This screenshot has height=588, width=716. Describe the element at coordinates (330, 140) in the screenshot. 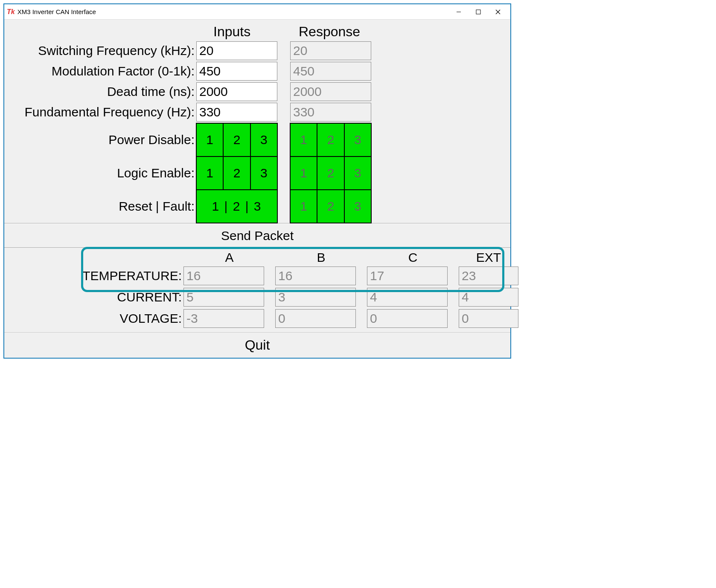

I see `power-disable-resp-2: 2` at that location.